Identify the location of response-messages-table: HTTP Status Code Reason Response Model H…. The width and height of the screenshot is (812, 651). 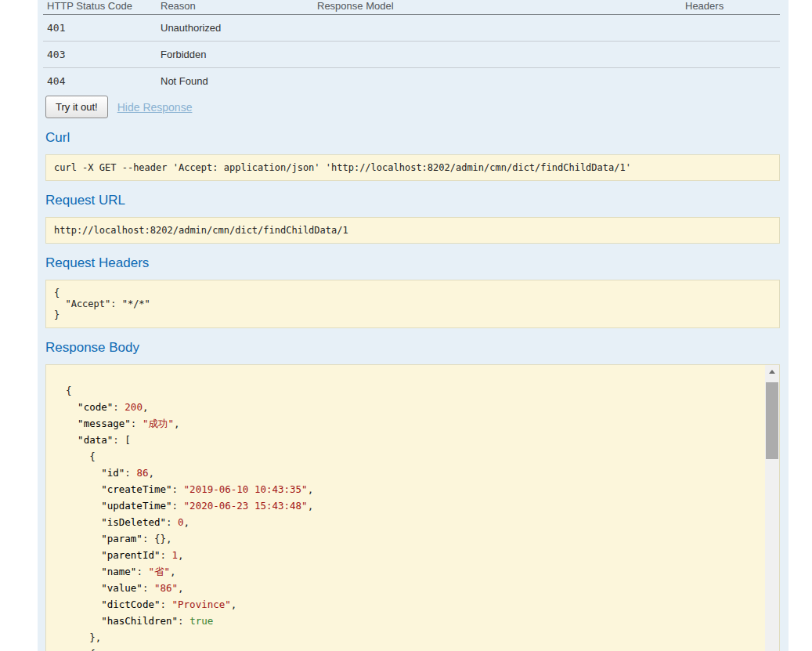
(412, 47).